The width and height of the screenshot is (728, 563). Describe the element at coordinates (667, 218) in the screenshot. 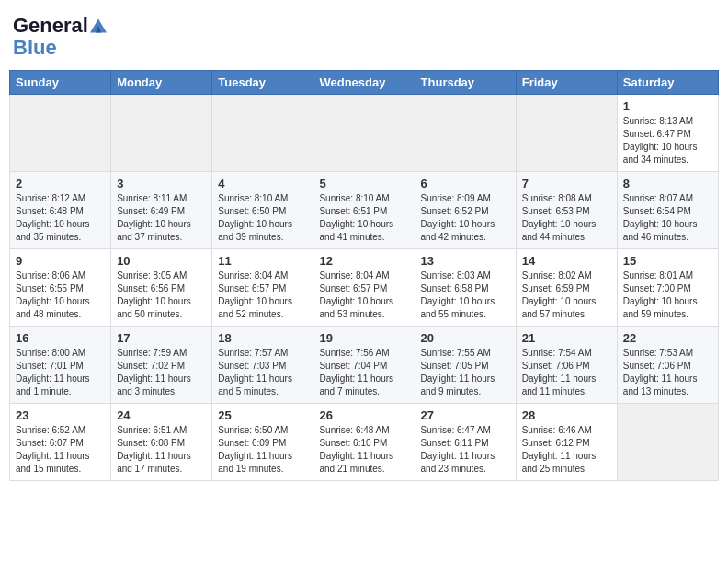

I see `day-info-text: Sunrise: 8:07 AM Sunset: 6:54 PM Dayligh…` at that location.